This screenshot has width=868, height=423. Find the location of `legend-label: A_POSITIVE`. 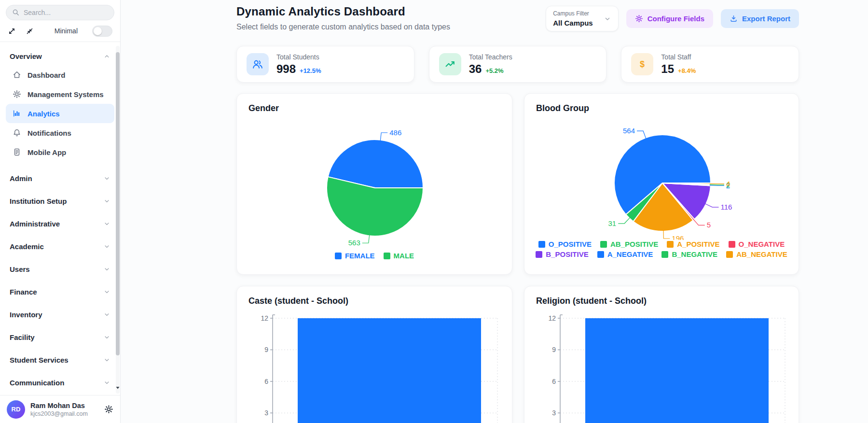

legend-label: A_POSITIVE is located at coordinates (698, 244).